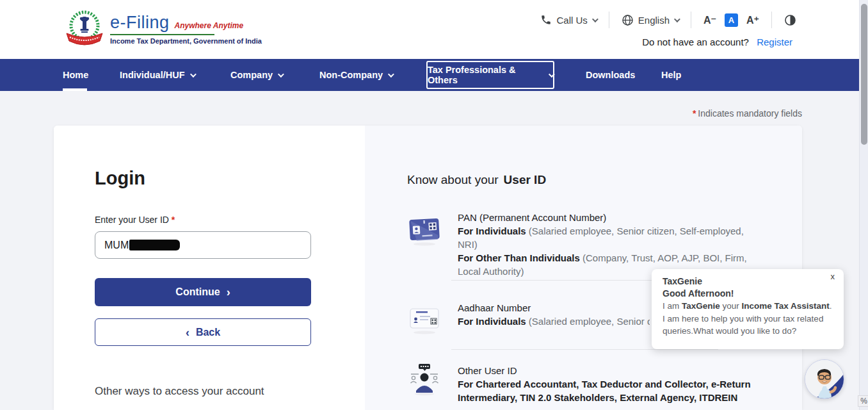 The image size is (868, 410). I want to click on account-prompt-text: Do not have an account?, so click(695, 42).